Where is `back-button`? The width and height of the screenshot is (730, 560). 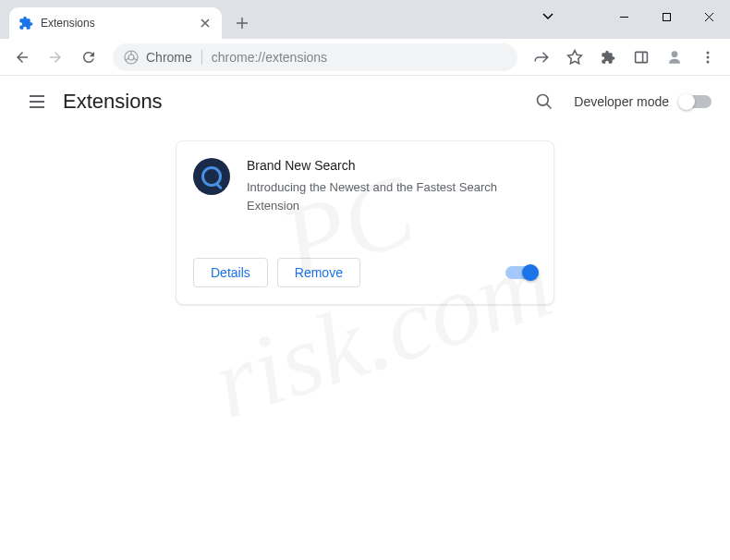 back-button is located at coordinates (22, 57).